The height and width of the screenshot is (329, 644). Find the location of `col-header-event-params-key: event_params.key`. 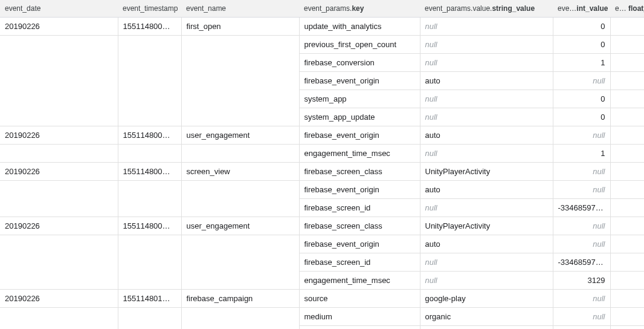

col-header-event-params-key: event_params.key is located at coordinates (359, 8).